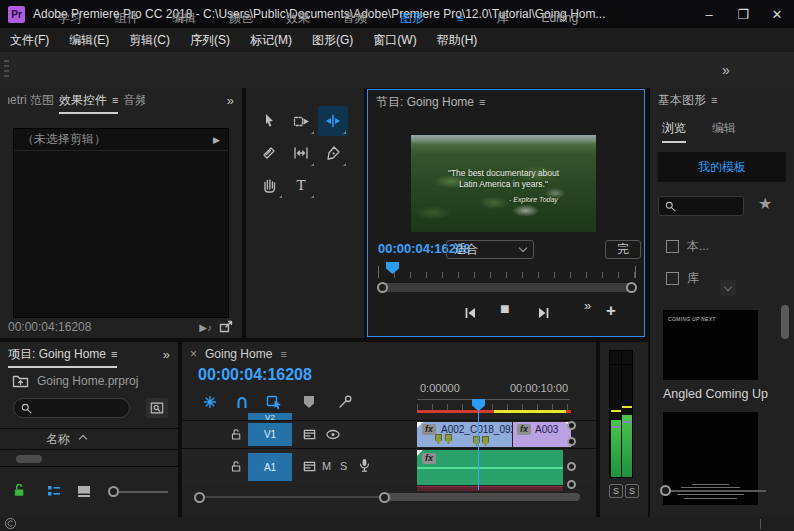 This screenshot has width=794, height=531. What do you see at coordinates (504, 184) in the screenshot?
I see `program-video-frame: "The best documentary about Latin Americ…` at bounding box center [504, 184].